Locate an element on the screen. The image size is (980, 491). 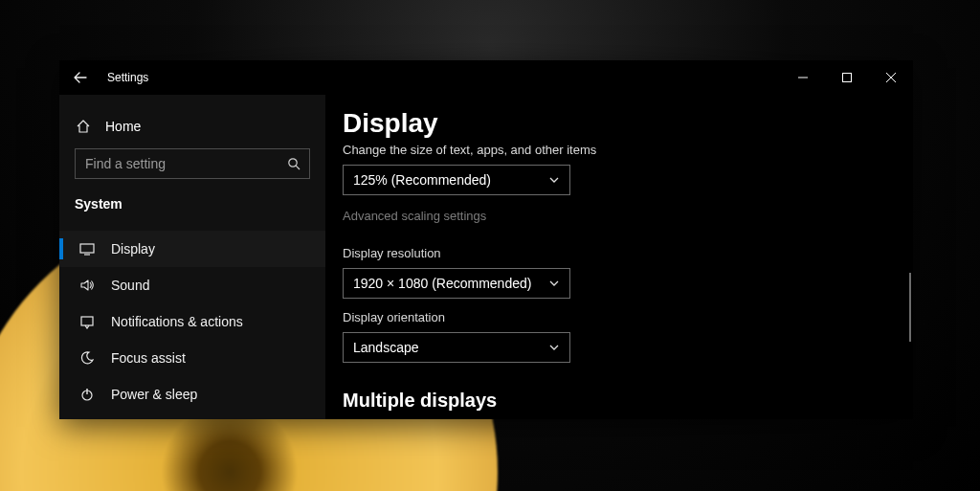
focus-assist-icon is located at coordinates (87, 358).